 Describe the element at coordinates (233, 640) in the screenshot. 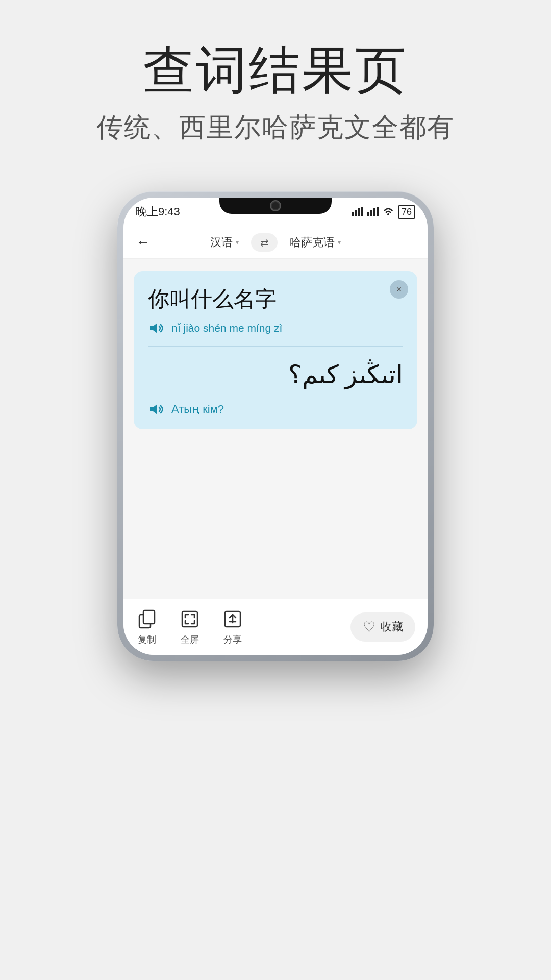

I see `share-label: 分享` at that location.